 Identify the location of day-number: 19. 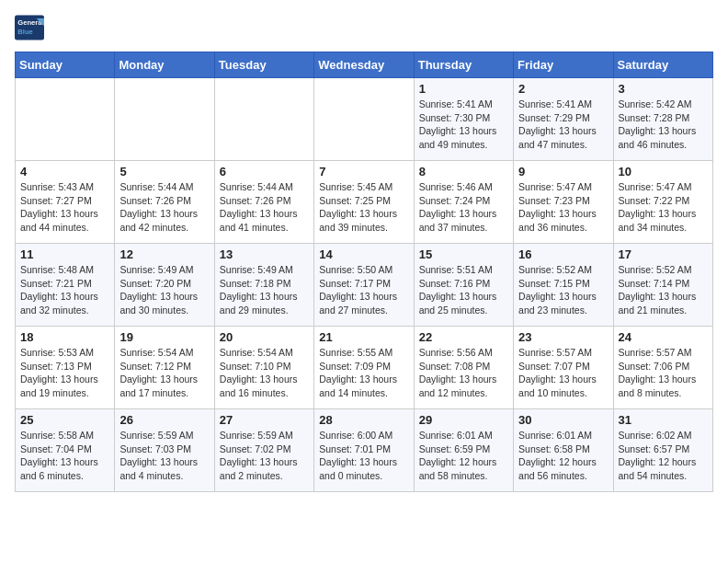
(164, 337).